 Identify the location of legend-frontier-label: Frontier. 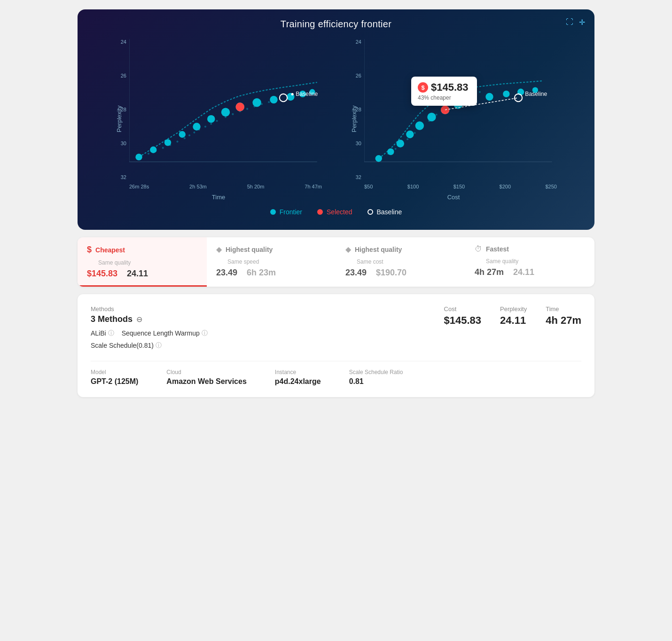
(291, 212).